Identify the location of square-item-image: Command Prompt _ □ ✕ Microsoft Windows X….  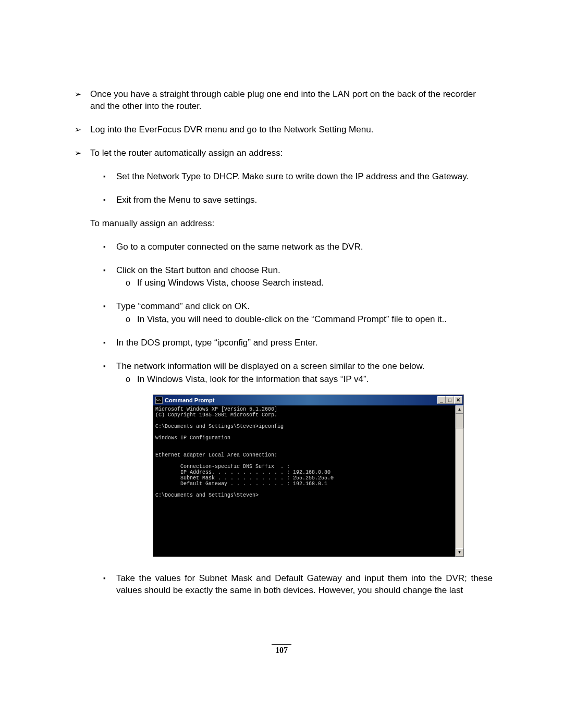
(304, 476).